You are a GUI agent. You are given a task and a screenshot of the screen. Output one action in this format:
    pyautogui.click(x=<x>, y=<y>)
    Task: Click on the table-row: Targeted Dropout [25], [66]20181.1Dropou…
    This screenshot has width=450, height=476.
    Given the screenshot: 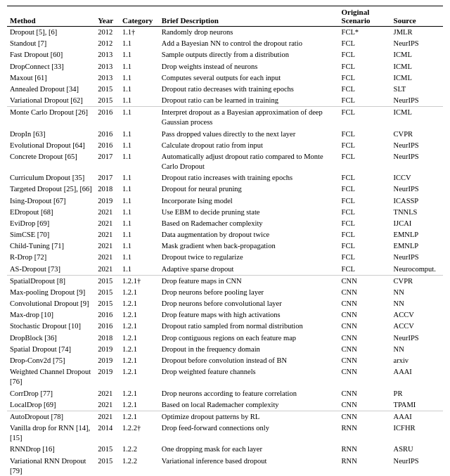 What is the action you would take?
    pyautogui.click(x=225, y=189)
    